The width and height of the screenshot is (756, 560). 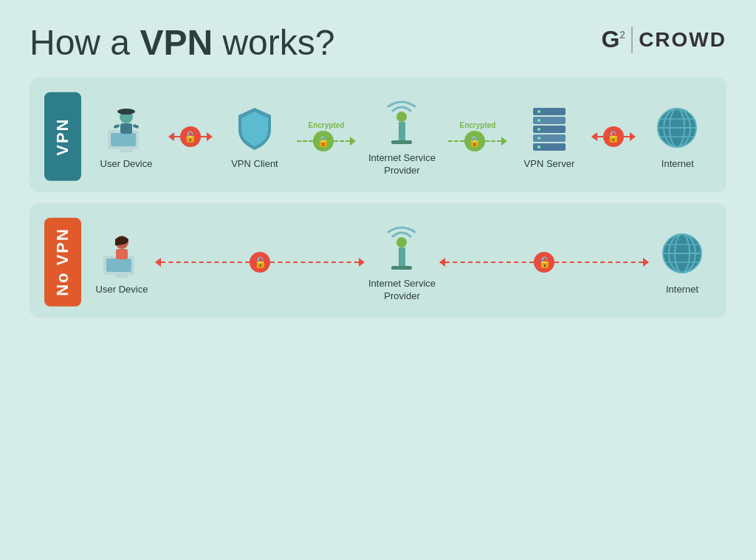 What do you see at coordinates (549, 136) in the screenshot?
I see `vpn-server-node: VPN Server` at bounding box center [549, 136].